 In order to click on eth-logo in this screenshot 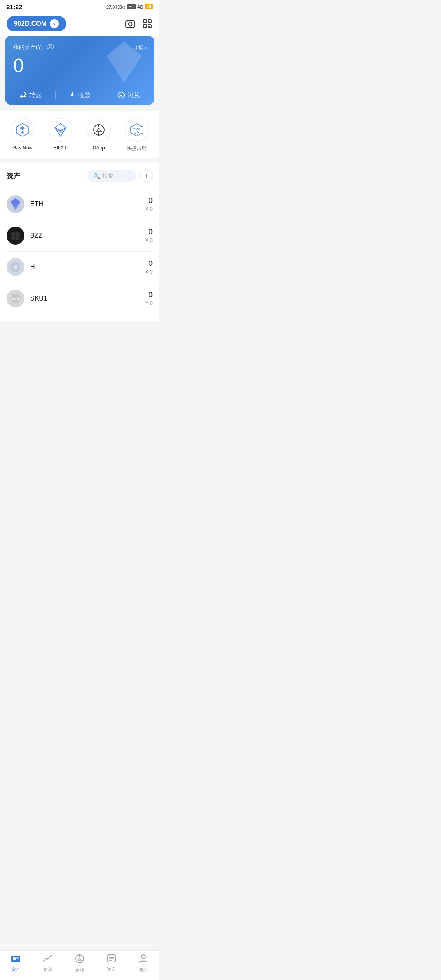, I will do `click(16, 204)`.